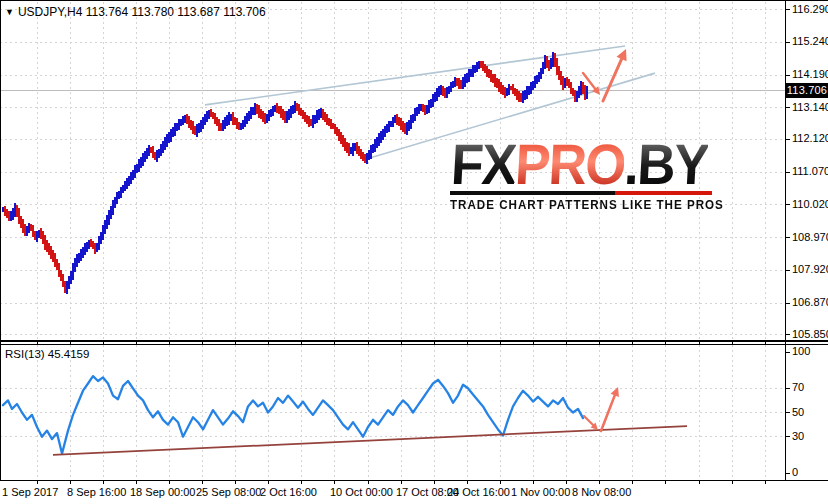 This screenshot has width=828, height=504. What do you see at coordinates (574, 164) in the screenshot?
I see `fxpro-logo: FXPRO.BY` at bounding box center [574, 164].